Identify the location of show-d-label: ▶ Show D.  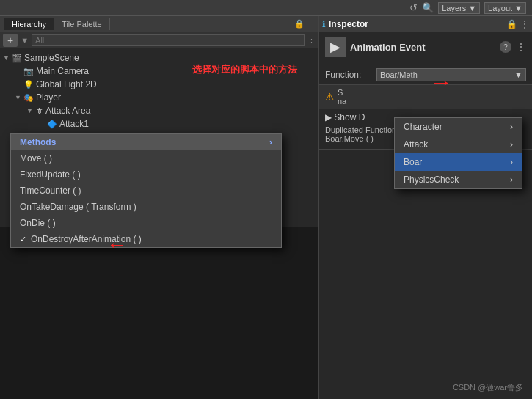
(345, 117).